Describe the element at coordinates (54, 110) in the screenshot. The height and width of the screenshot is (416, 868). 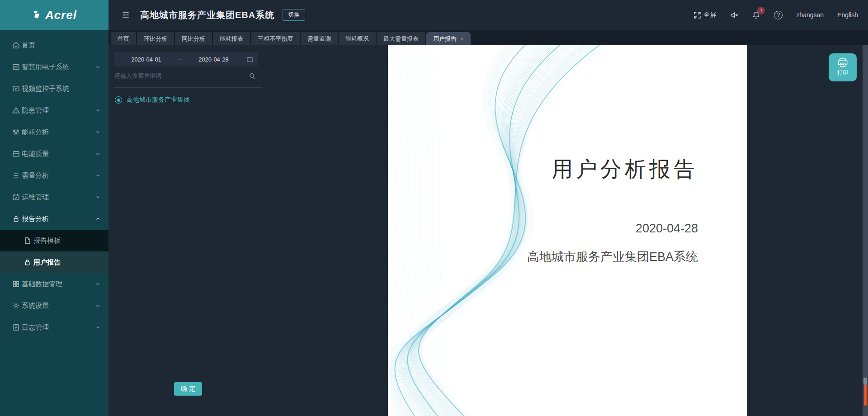
I see `sidebar-item-hazard-mgmt: 隐患管理` at that location.